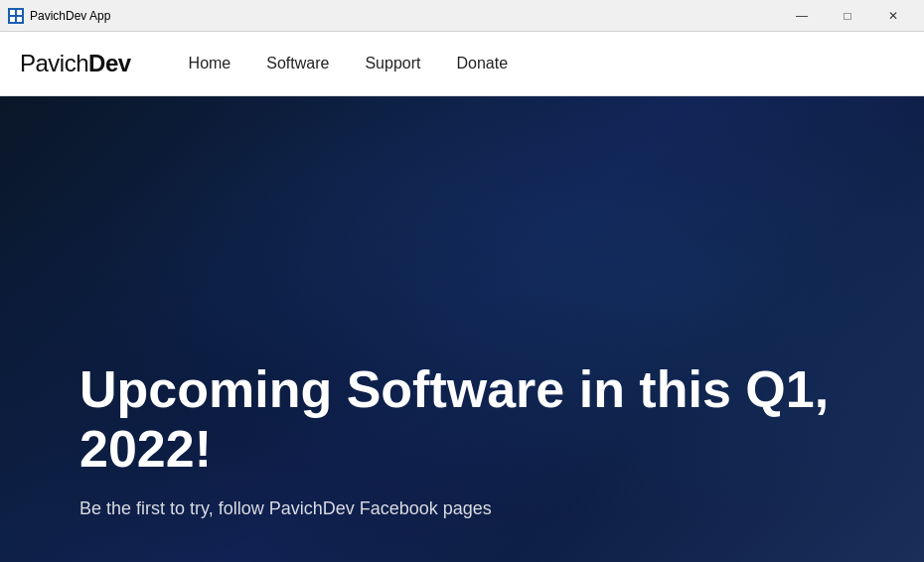  Describe the element at coordinates (462, 64) in the screenshot. I see `navbar: PavichDev Home Software Support Donate` at that location.